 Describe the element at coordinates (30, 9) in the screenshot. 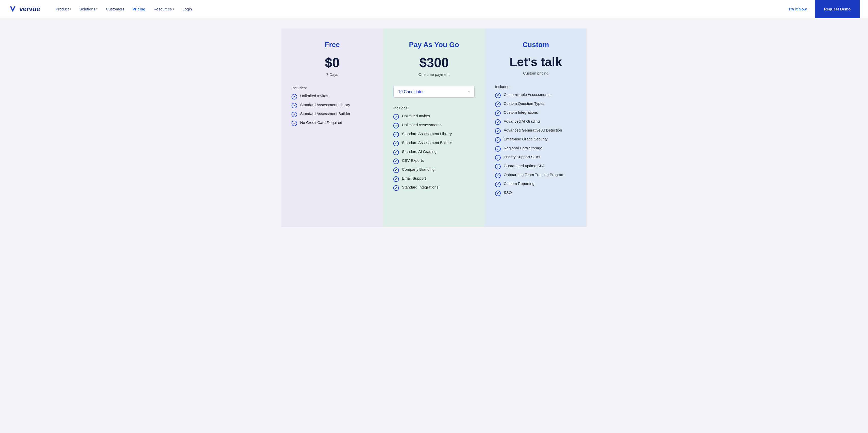

I see `logo-text: vervoe` at that location.